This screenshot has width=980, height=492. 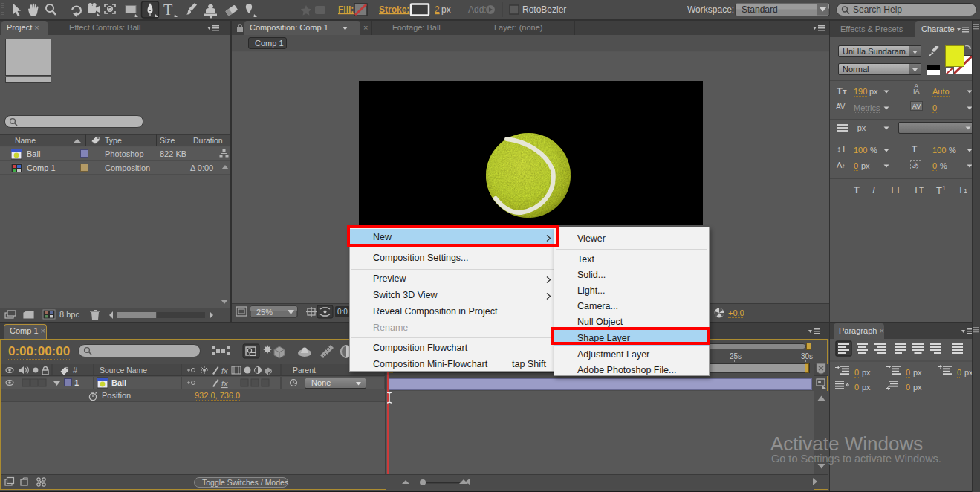 What do you see at coordinates (877, 10) in the screenshot?
I see `svg-text: Search Help` at bounding box center [877, 10].